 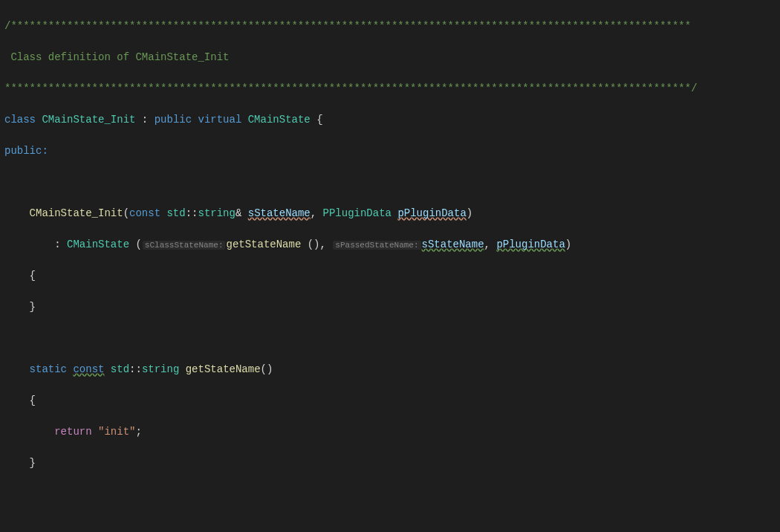 What do you see at coordinates (390, 27) in the screenshot?
I see `comment-line: /***************************************…` at bounding box center [390, 27].